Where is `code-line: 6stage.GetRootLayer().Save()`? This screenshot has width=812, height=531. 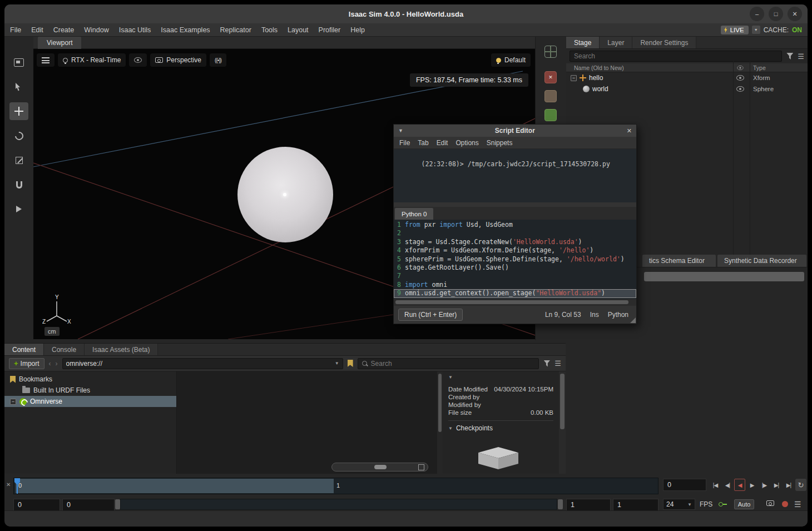
code-line: 6stage.GetRootLayer().Save() is located at coordinates (515, 268).